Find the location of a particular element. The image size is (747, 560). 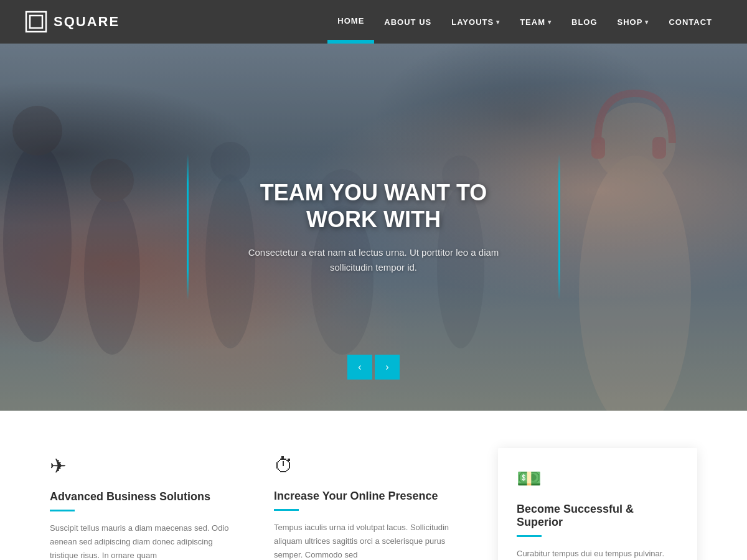

feature-item-2: ⏱ Increase Your Online Presence Tempus i… is located at coordinates (374, 504).